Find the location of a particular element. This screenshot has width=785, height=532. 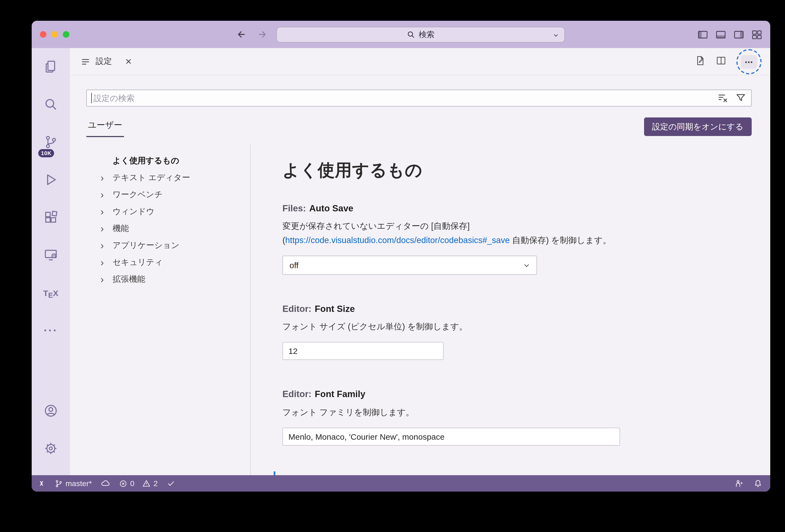

settings-search-input is located at coordinates (419, 98).